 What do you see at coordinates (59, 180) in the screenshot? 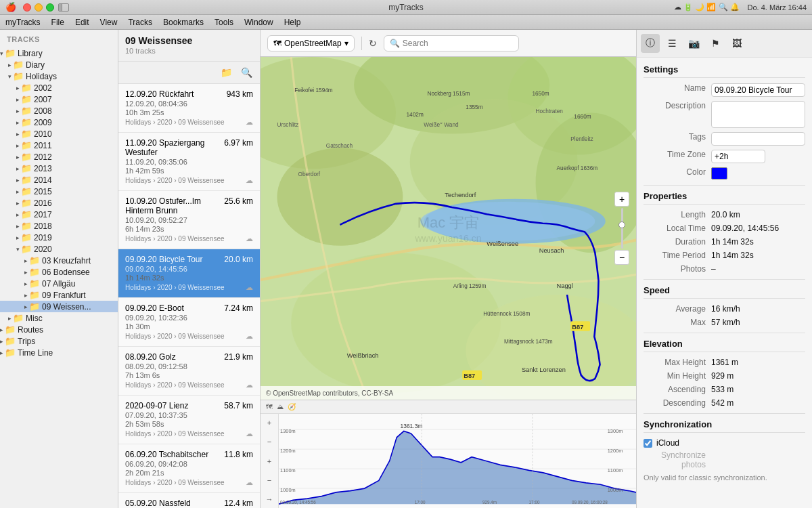
I see `sidebar-item-2014: ▸📁2014` at bounding box center [59, 180].